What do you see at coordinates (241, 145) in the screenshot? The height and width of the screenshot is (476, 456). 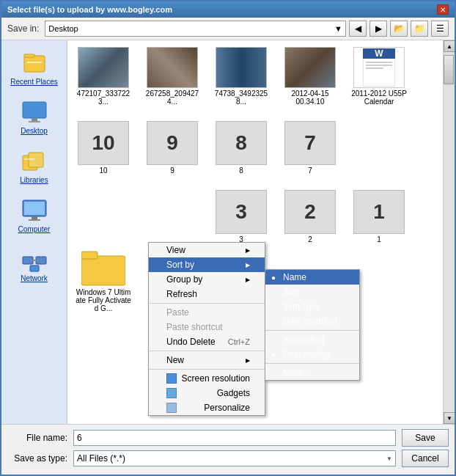 I see `file-item-8: 8 8` at bounding box center [241, 145].